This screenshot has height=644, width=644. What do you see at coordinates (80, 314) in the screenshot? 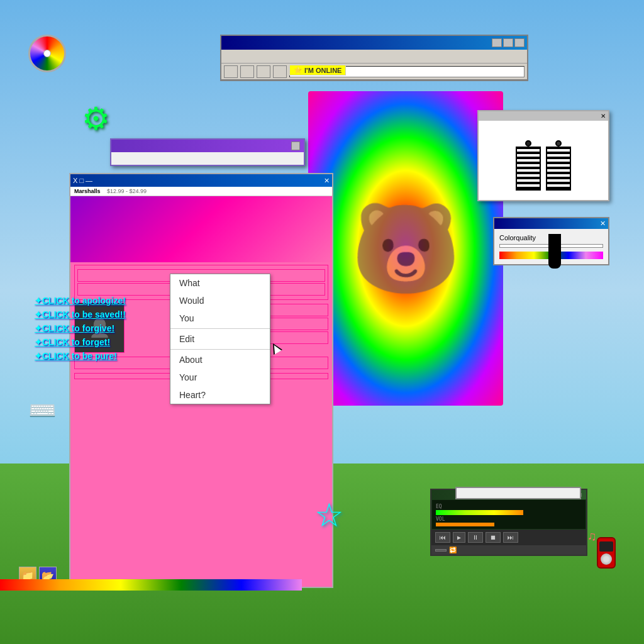
I see `click-saved: ✦CLICK to be saved!!` at bounding box center [80, 314].